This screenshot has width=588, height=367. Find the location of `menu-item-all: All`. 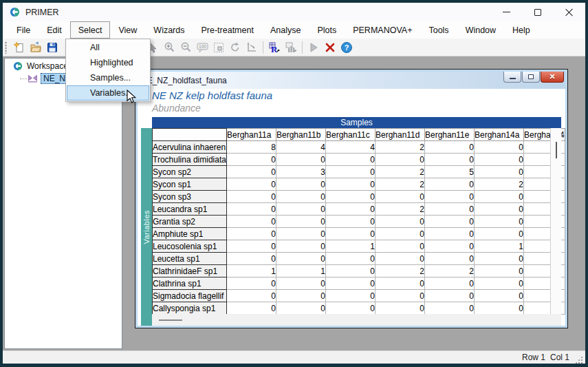

menu-item-all: All is located at coordinates (108, 48).